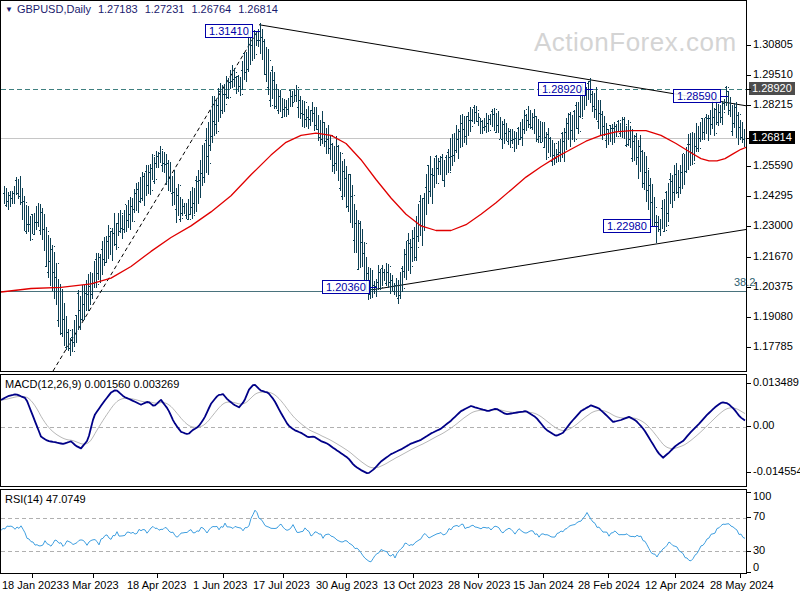 This screenshot has width=800, height=600. I want to click on ohlc-close: 1.26814, so click(258, 9).